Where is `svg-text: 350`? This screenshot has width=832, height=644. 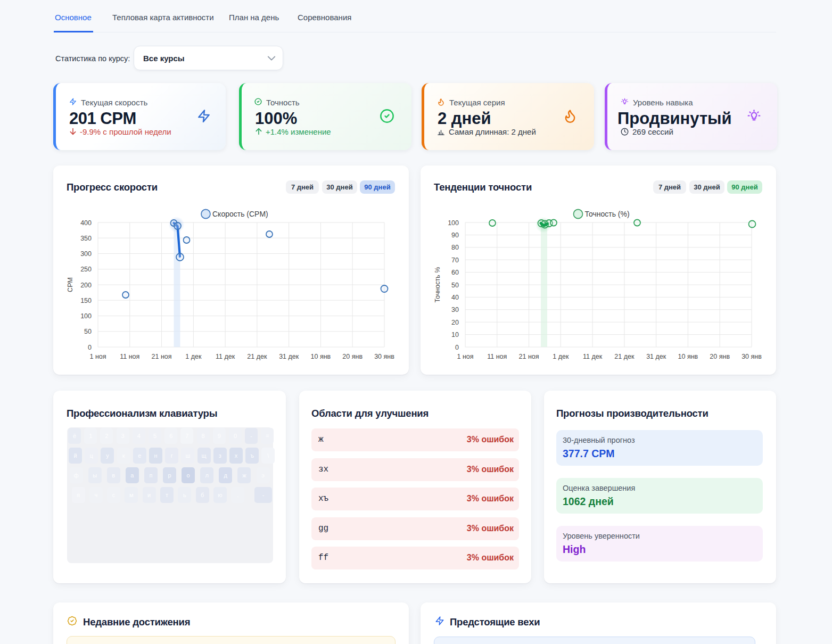 svg-text: 350 is located at coordinates (86, 238).